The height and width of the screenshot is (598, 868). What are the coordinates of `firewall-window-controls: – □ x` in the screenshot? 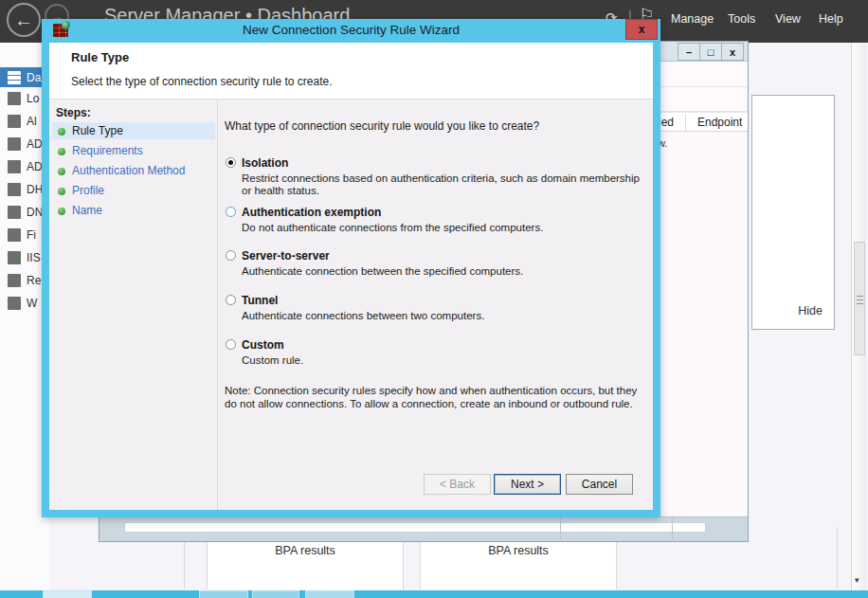 It's located at (711, 51).